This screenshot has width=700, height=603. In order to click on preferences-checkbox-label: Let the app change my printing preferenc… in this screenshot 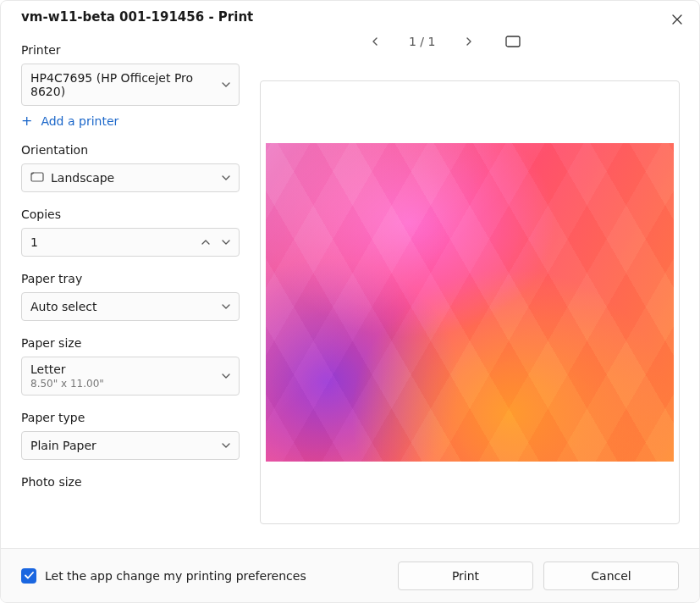, I will do `click(176, 576)`.